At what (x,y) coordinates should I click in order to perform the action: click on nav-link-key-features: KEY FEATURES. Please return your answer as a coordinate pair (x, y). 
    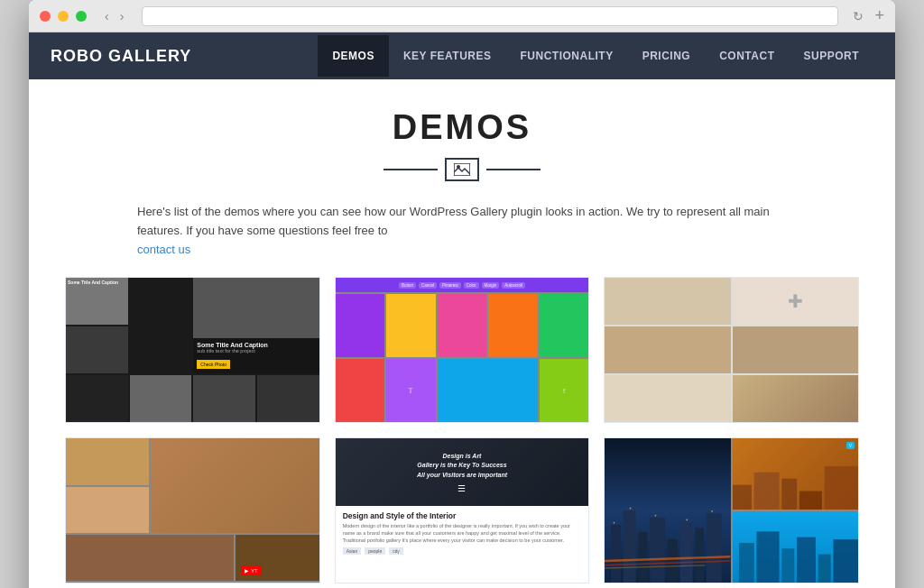
    Looking at the image, I should click on (448, 56).